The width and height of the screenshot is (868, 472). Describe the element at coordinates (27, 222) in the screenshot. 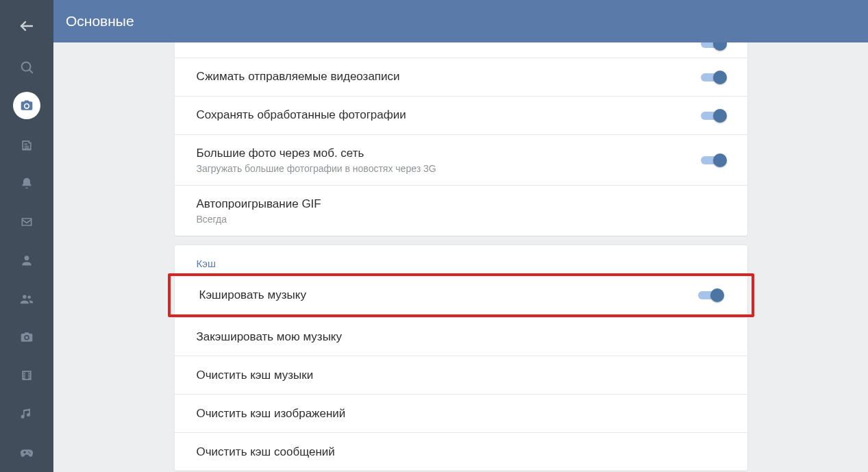

I see `sidebar-item-messages` at that location.